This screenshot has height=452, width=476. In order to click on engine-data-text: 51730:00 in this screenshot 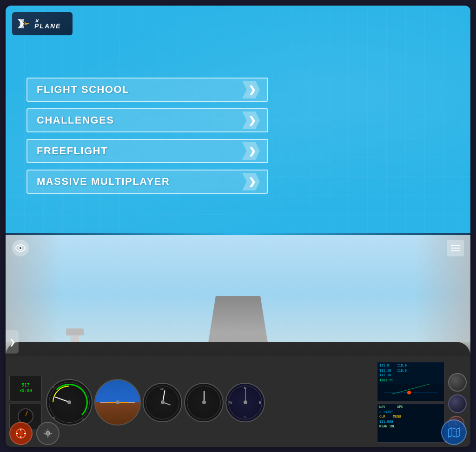, I will do `click(25, 388)`.